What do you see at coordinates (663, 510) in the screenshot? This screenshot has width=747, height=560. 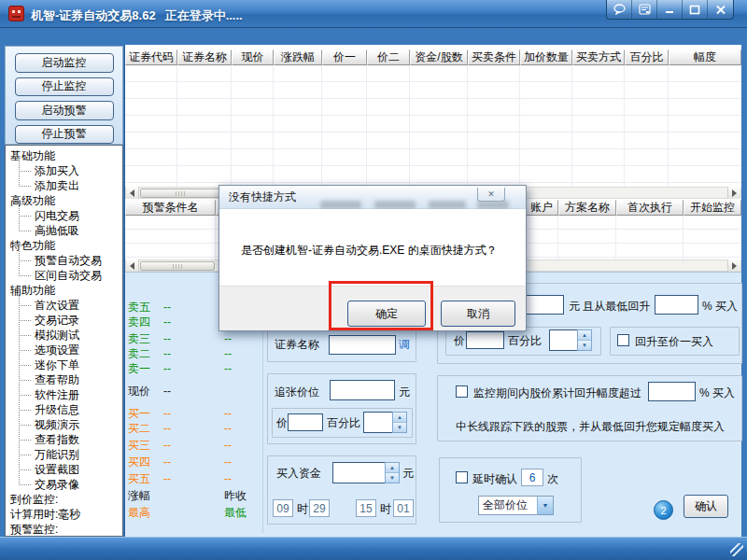 I see `blue-badge-icon: 2` at bounding box center [663, 510].